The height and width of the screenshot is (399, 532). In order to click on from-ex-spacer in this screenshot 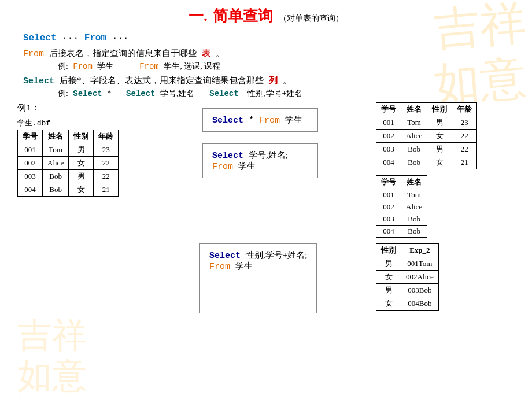, I will do `click(127, 66)`.